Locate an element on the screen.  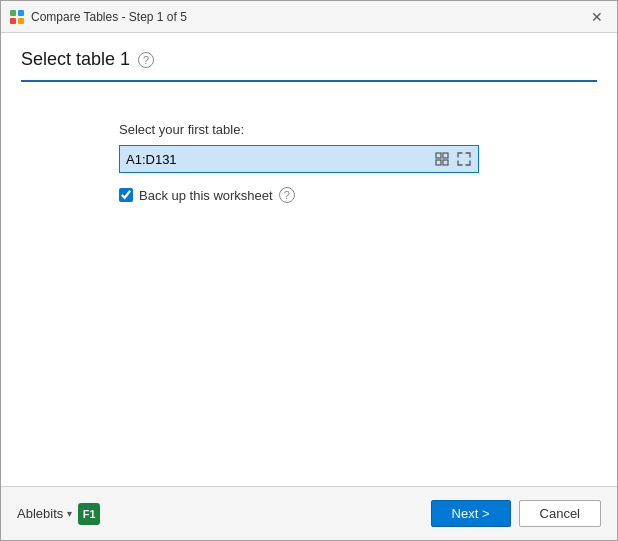
range-input is located at coordinates (276, 160).